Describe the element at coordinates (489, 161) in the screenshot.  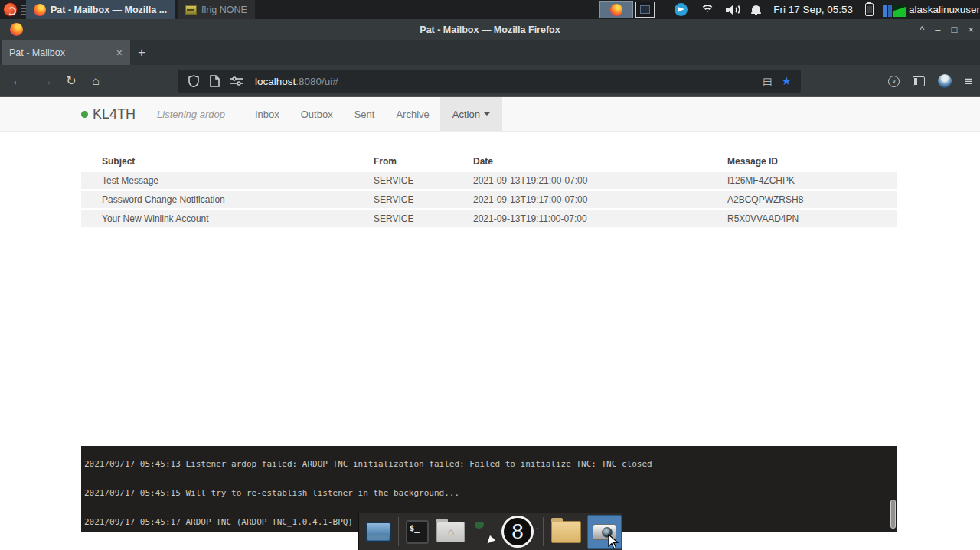
I see `table-header-row: Subject From Date Message ID` at that location.